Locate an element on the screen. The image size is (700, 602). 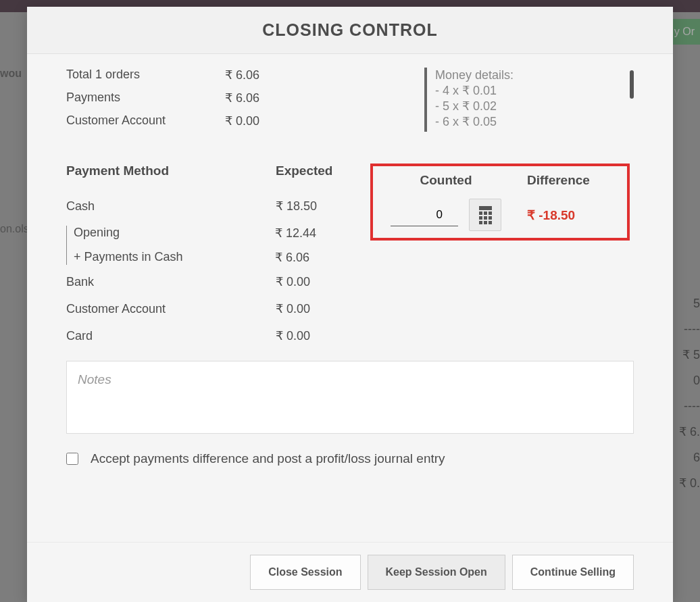
header-expected: Expected is located at coordinates (313, 171).